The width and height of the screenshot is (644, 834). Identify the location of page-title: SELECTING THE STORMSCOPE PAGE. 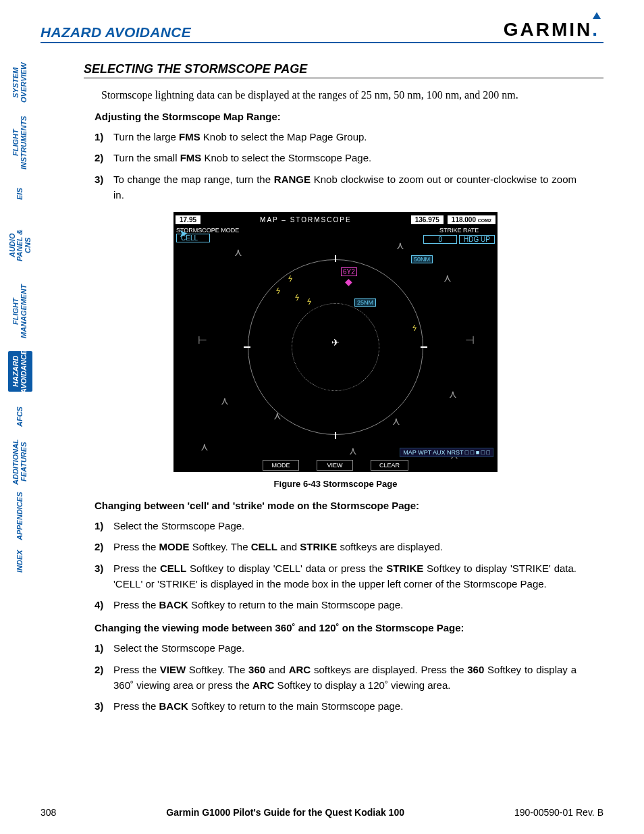
(344, 70).